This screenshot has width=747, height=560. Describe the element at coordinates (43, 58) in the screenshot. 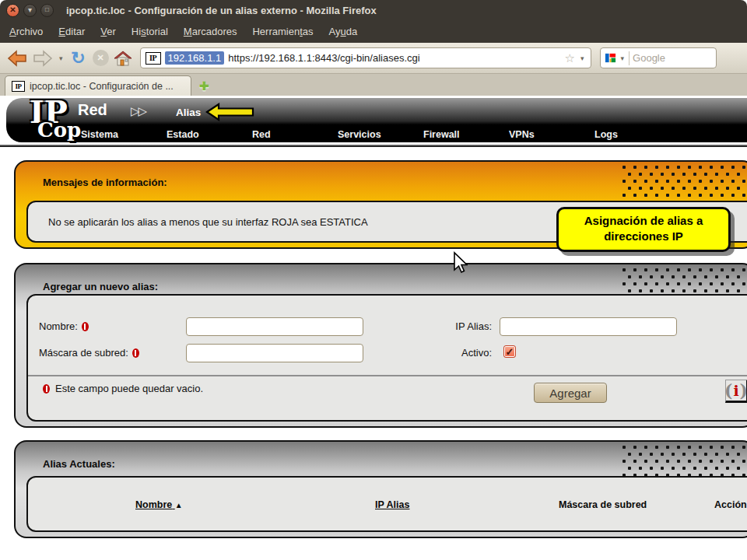

I see `forward-arrow-icon` at that location.